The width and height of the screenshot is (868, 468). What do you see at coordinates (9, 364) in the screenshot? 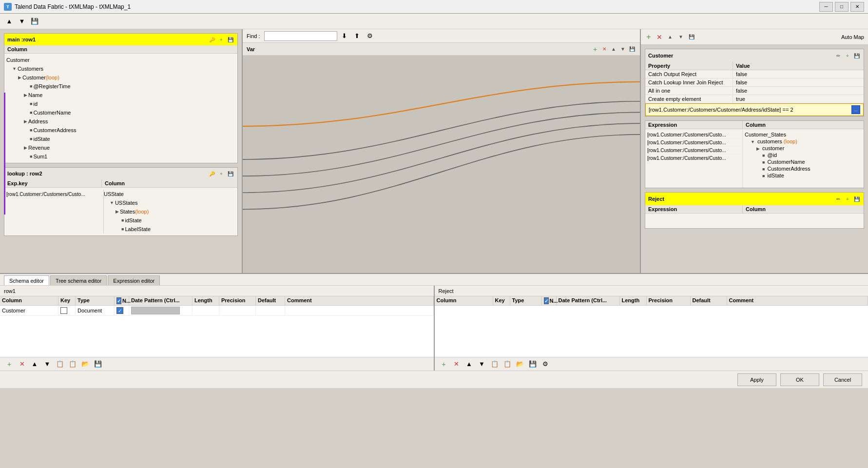
I see `schema-add-btn: +` at bounding box center [9, 364].